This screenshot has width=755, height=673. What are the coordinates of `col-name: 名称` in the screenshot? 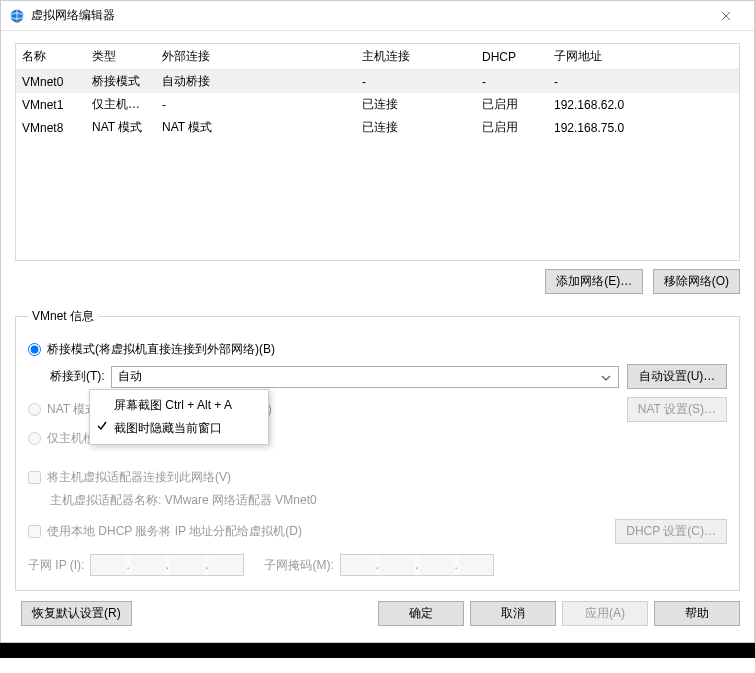 It's located at (51, 57).